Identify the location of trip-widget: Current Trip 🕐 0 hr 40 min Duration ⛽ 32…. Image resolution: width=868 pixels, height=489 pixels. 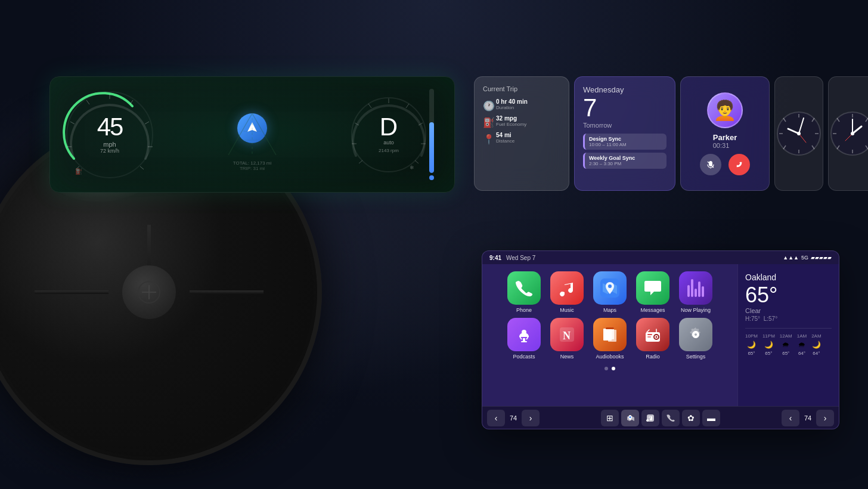
(522, 134).